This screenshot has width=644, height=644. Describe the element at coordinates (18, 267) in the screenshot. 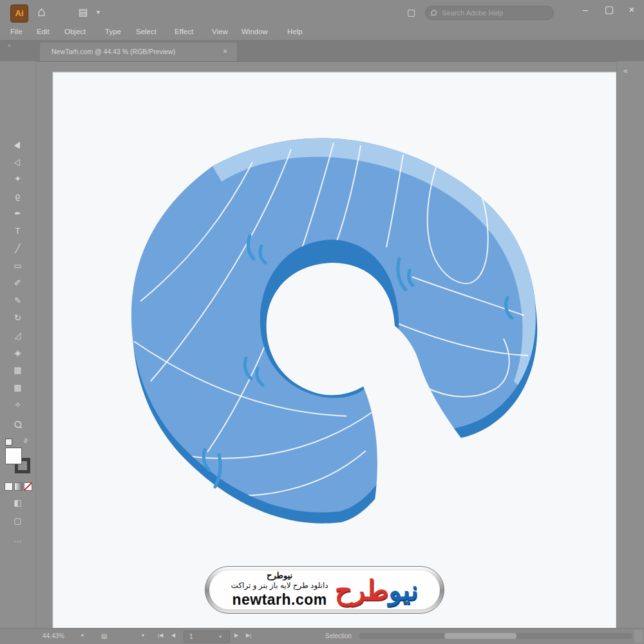

I see `rectangle-tool: ▭` at that location.